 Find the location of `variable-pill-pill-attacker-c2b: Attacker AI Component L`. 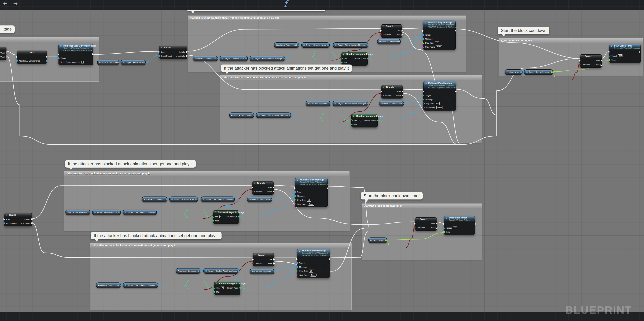

variable-pill-pill-attacker-c2b: Attacker AI Component L is located at coordinates (392, 103).